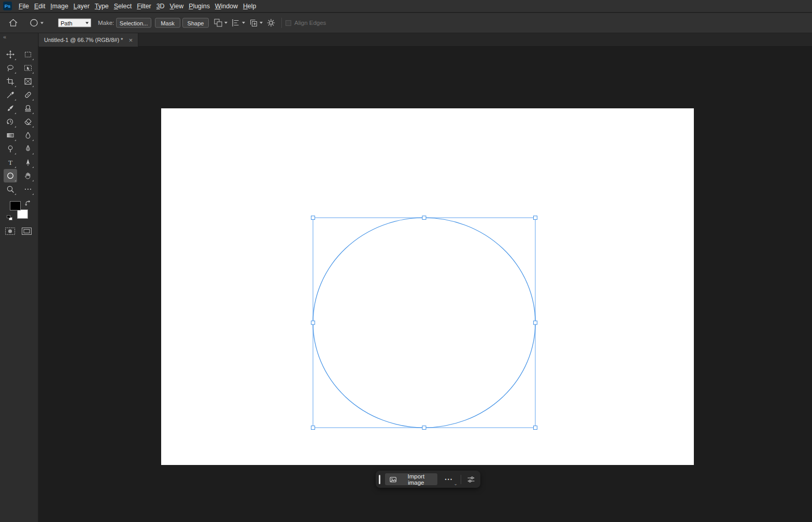  What do you see at coordinates (10, 54) in the screenshot?
I see `move-icon` at bounding box center [10, 54].